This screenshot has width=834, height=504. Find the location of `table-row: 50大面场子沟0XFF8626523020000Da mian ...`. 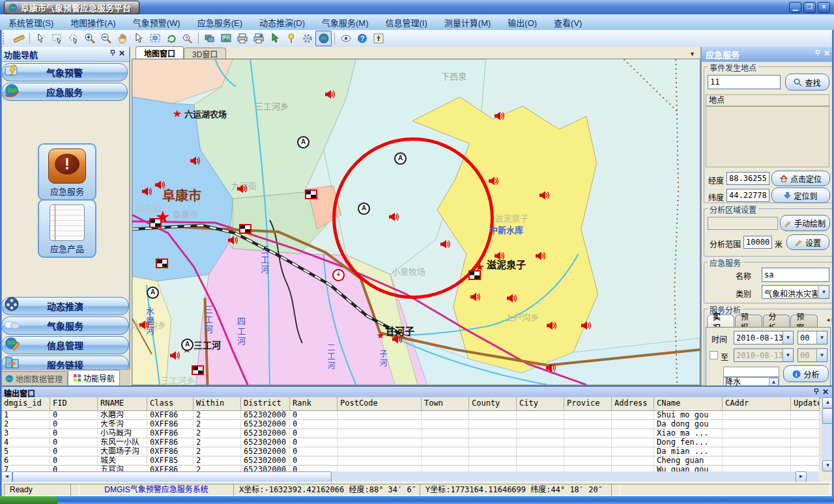

table-row: 50大面场子沟0XFF8626523020000Da mian ... is located at coordinates (410, 452).